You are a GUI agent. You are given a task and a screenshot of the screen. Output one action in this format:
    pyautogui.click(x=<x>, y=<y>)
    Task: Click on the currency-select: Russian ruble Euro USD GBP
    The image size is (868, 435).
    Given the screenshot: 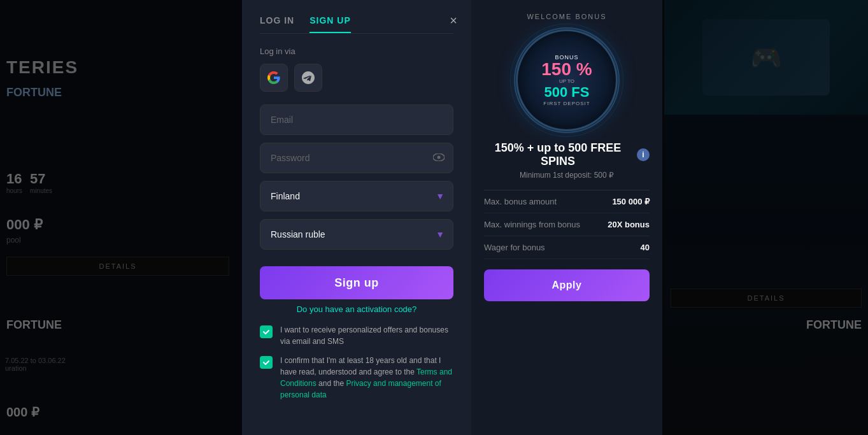 What is the action you would take?
    pyautogui.click(x=357, y=234)
    